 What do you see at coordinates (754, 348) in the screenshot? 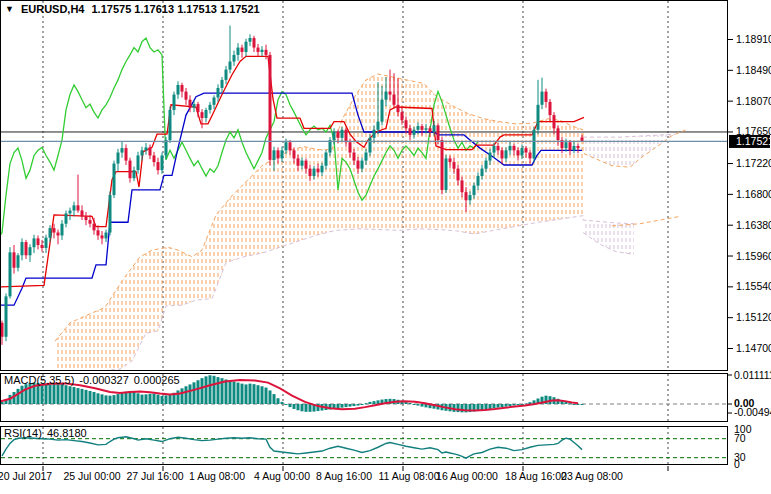
I see `svg-text: 1.14700` at bounding box center [754, 348].